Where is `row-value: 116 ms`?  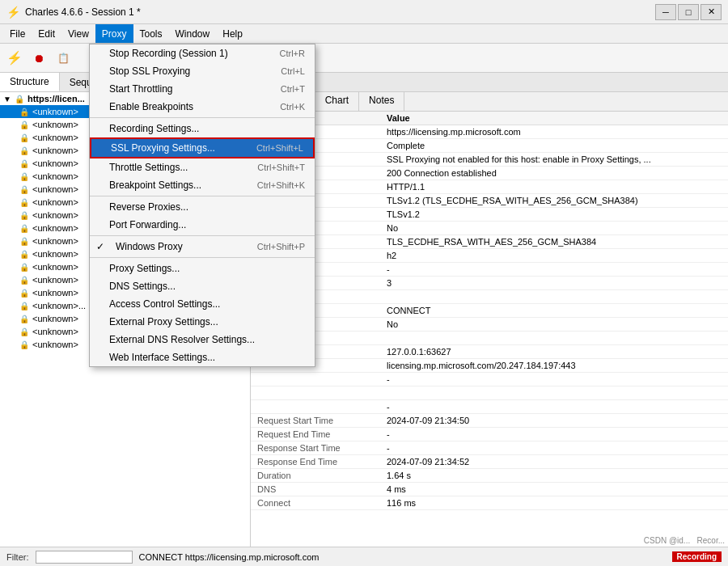
row-value: 116 ms is located at coordinates (554, 503).